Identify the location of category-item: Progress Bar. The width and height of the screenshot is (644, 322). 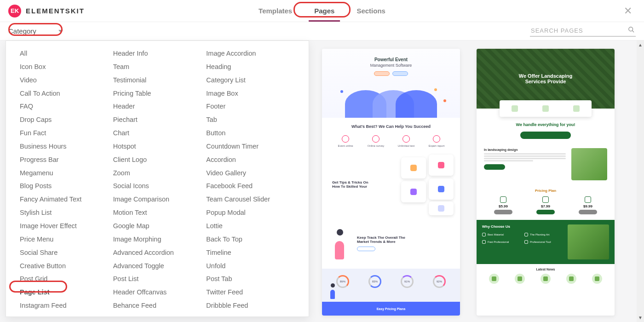
(64, 160).